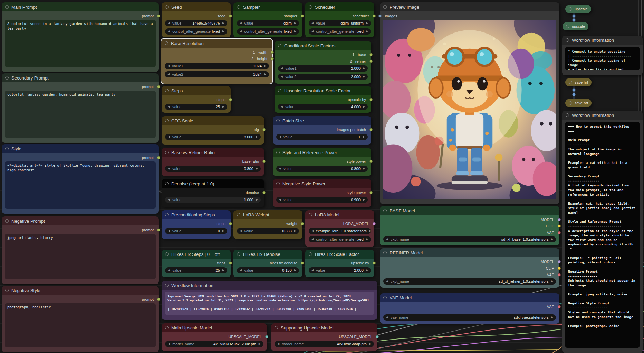 The image size is (644, 353). Describe the element at coordinates (470, 268) in the screenshot. I see `node-refiner-model: REFINER Model MODEL CLIP VAE ckpt_name s…` at that location.